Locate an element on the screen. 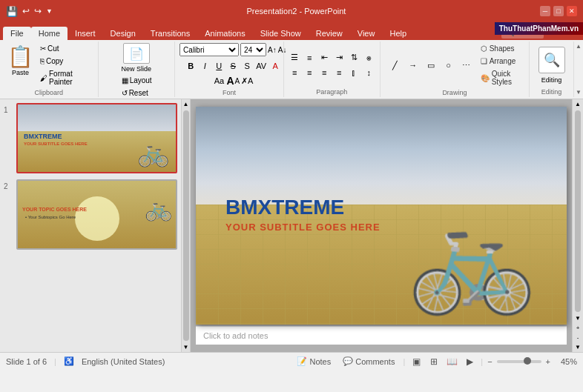  font-size-small-icon: A is located at coordinates (237, 82).